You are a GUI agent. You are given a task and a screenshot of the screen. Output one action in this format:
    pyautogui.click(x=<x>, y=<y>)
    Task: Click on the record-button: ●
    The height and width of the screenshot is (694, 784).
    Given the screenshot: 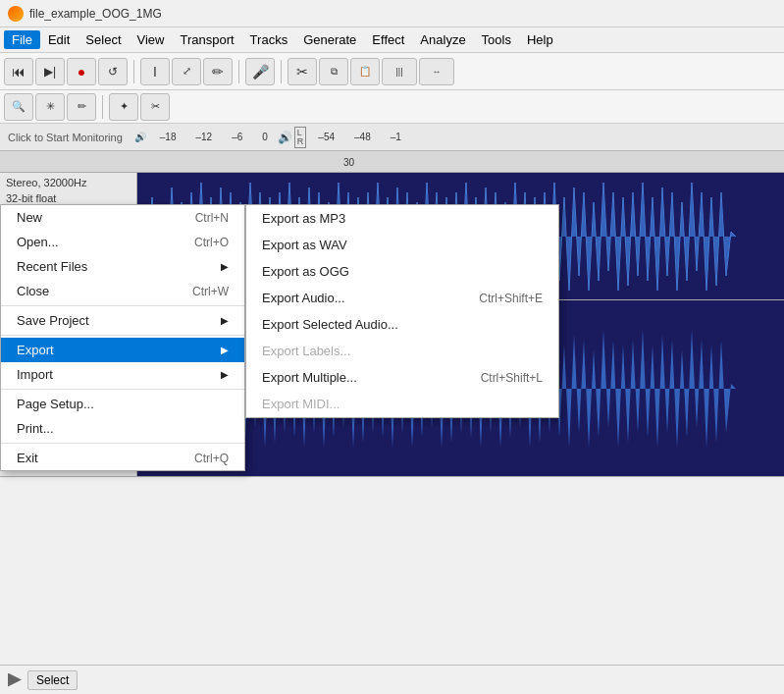 What is the action you would take?
    pyautogui.click(x=81, y=72)
    